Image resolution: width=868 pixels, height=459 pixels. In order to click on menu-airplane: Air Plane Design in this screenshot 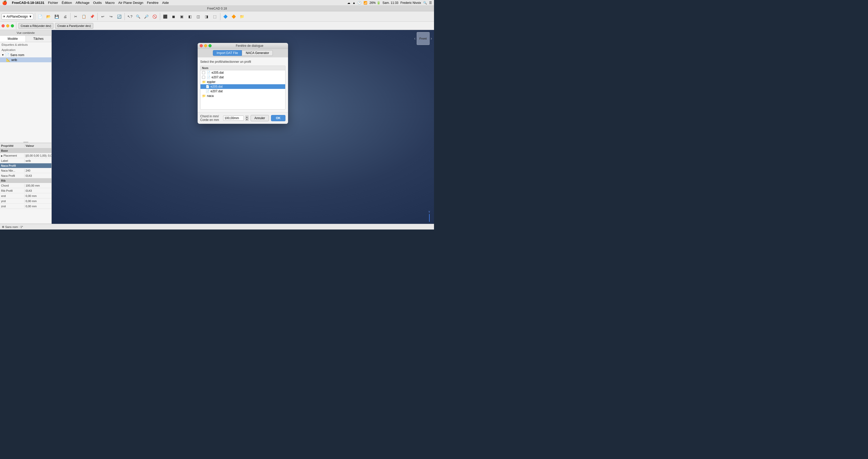, I will do `click(131, 3)`.